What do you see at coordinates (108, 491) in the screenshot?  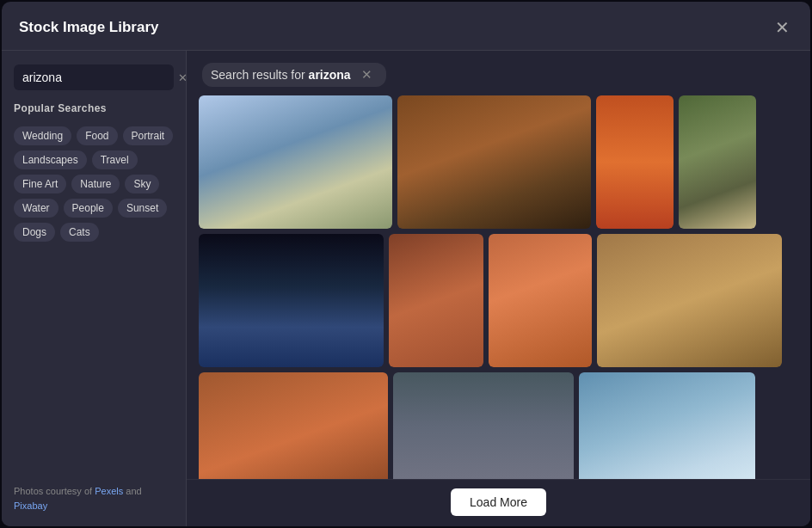 I see `pexels-link: Pexels` at bounding box center [108, 491].